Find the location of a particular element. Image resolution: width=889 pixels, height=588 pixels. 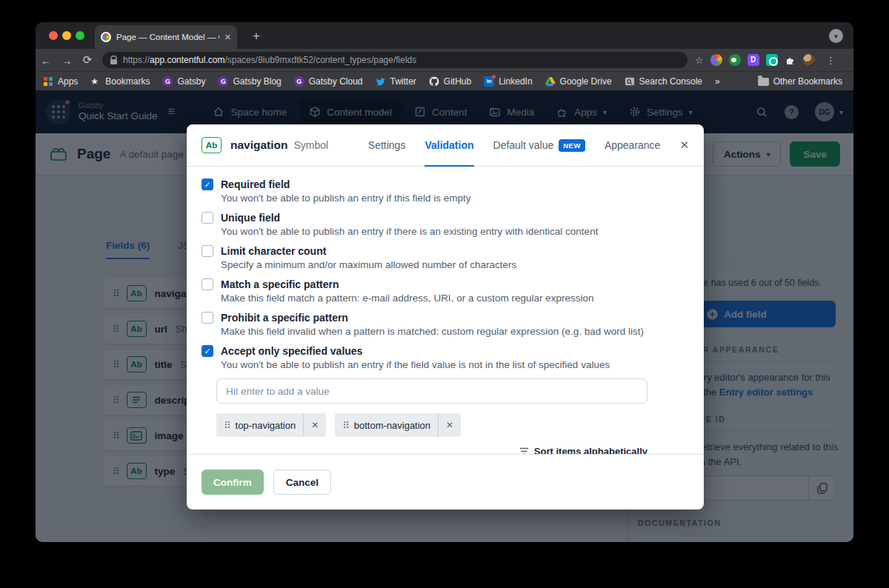

new-tab-button: + is located at coordinates (256, 36).